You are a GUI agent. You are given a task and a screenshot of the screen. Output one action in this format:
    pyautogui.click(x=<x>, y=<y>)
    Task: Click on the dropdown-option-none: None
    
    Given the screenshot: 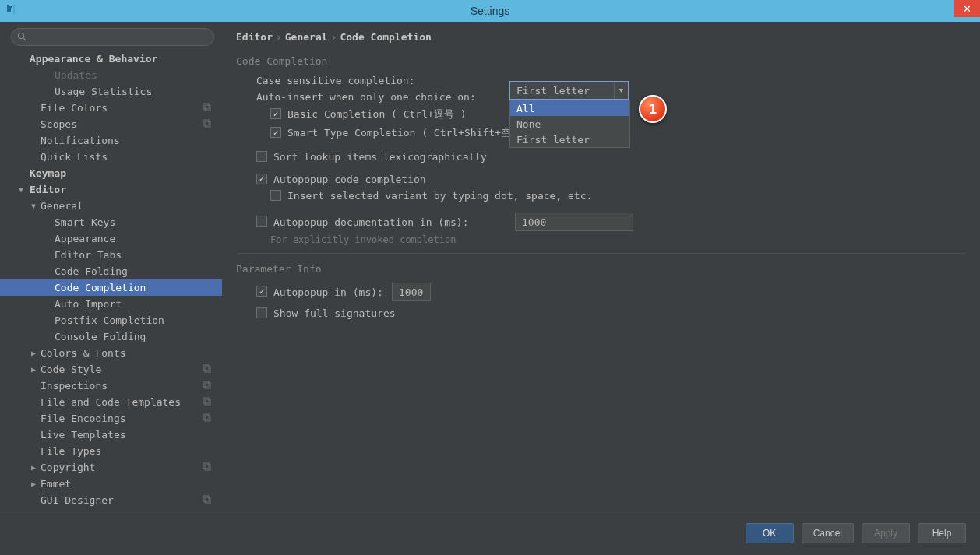 What is the action you would take?
    pyautogui.click(x=570, y=124)
    